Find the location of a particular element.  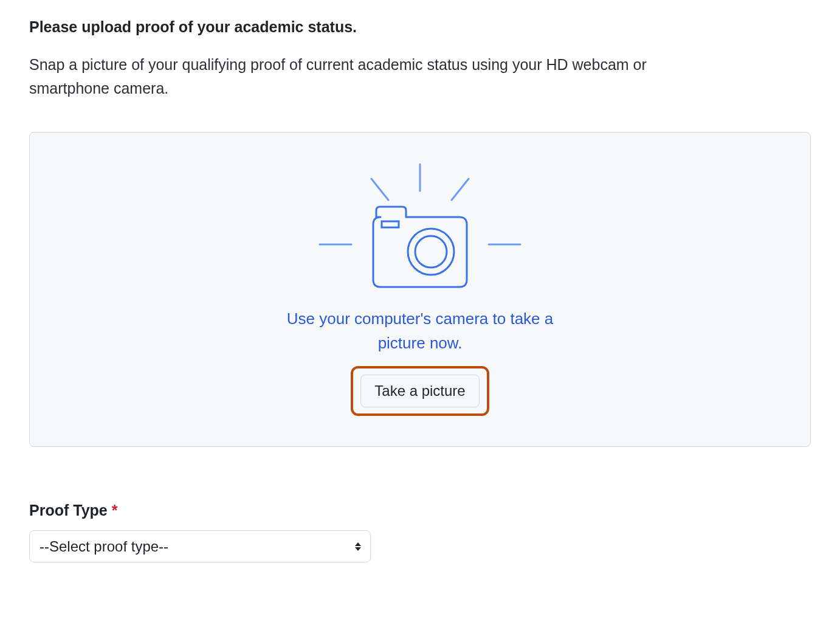

proof-type-label: Proof Type * is located at coordinates (420, 511).